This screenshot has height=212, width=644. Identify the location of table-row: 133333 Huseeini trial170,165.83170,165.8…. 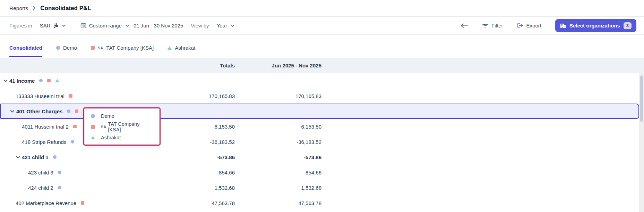
(322, 96).